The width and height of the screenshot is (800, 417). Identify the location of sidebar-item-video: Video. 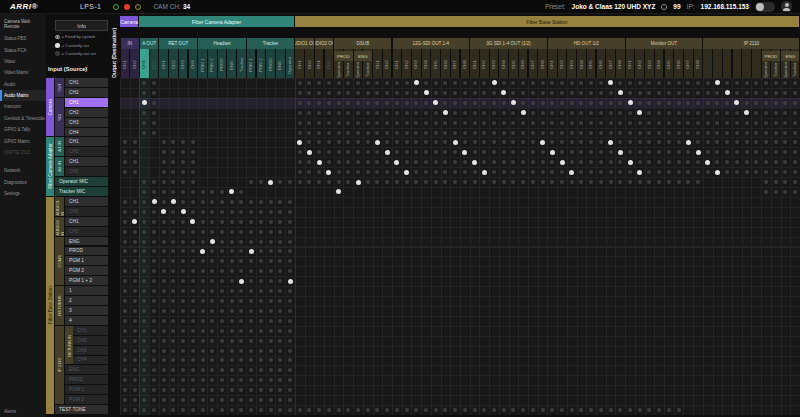
(23, 62).